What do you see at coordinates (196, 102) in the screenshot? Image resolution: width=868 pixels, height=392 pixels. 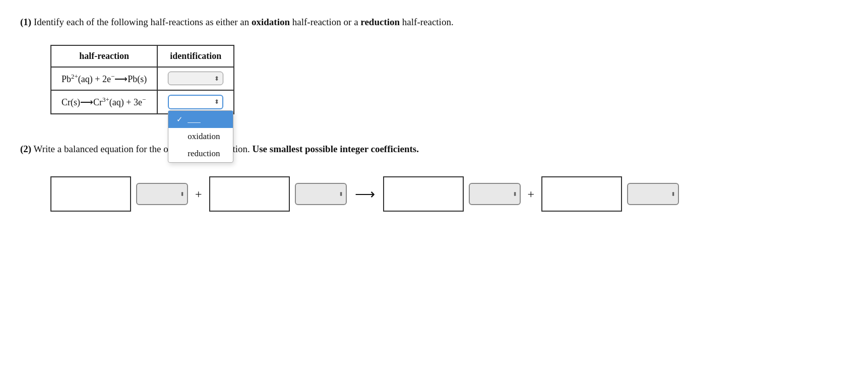 I see `dropdown-open-container: oxidation reduction ⬍ ✓ ___` at bounding box center [196, 102].